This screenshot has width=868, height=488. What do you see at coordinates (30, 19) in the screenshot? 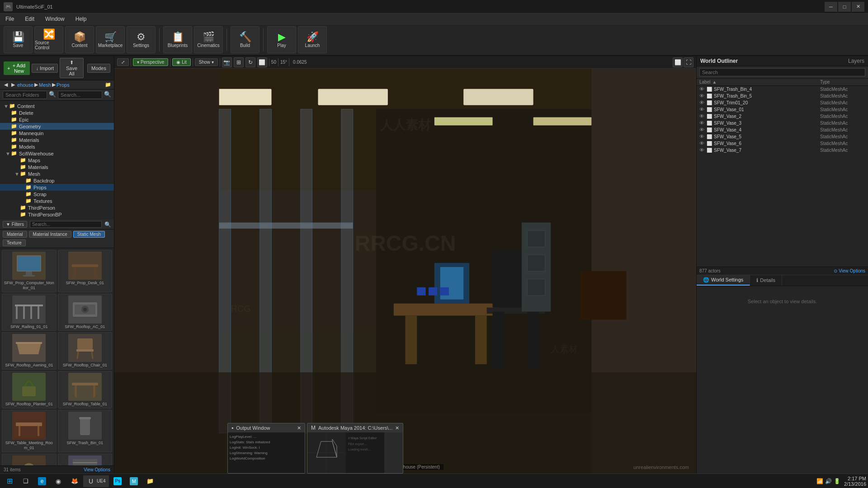
I see `menu-edit: Edit` at bounding box center [30, 19].